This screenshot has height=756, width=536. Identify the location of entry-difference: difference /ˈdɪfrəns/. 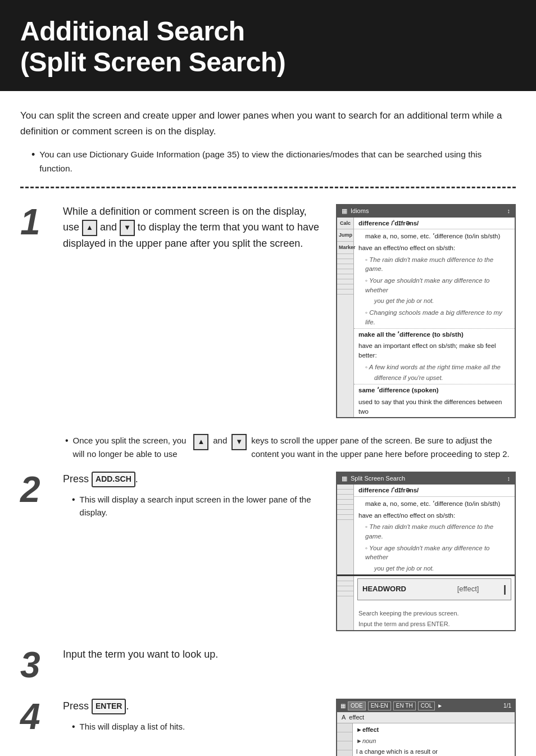
(434, 224).